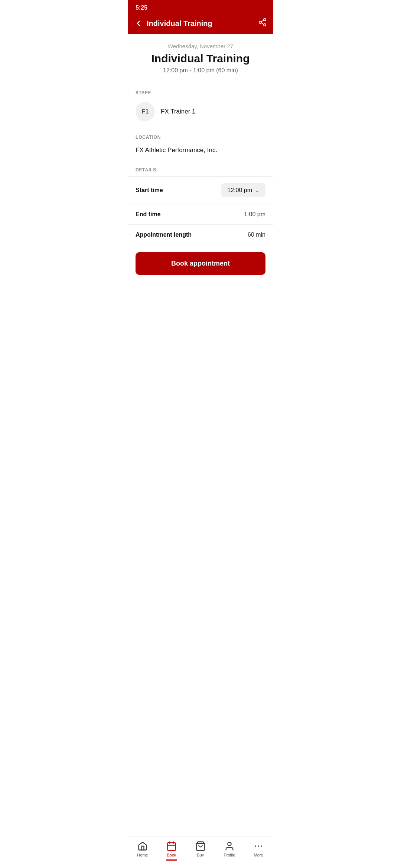 The height and width of the screenshot is (868, 401). What do you see at coordinates (148, 214) in the screenshot?
I see `end-time-label: End time` at bounding box center [148, 214].